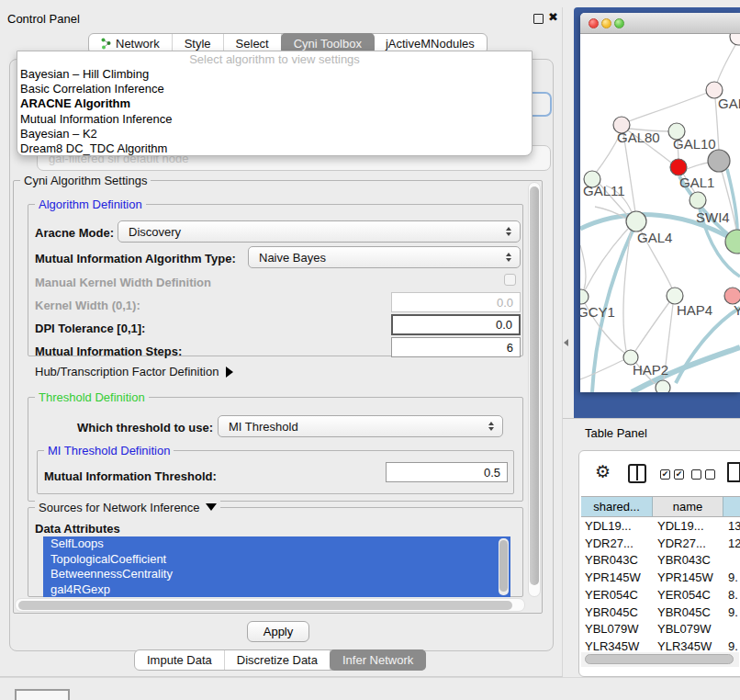 The height and width of the screenshot is (700, 740). Describe the element at coordinates (74, 233) in the screenshot. I see `aracne-mode-label: Aracne Mode:` at that location.